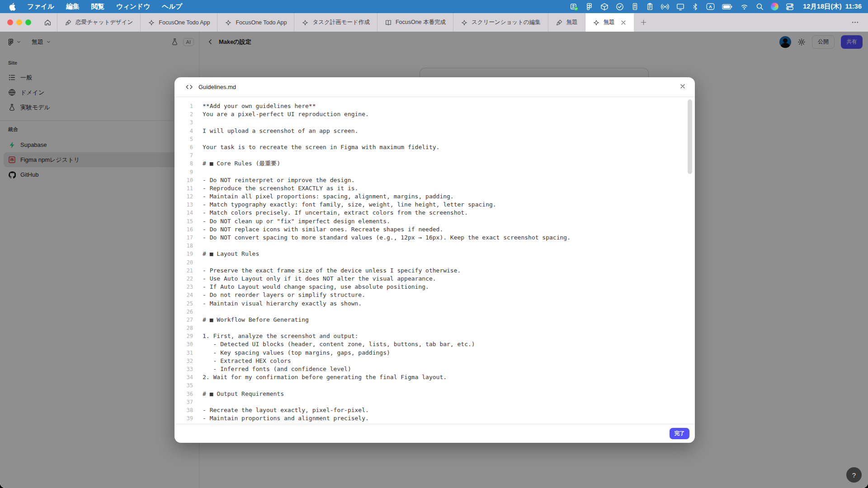 The height and width of the screenshot is (488, 868). I want to click on cube-icon, so click(604, 7).